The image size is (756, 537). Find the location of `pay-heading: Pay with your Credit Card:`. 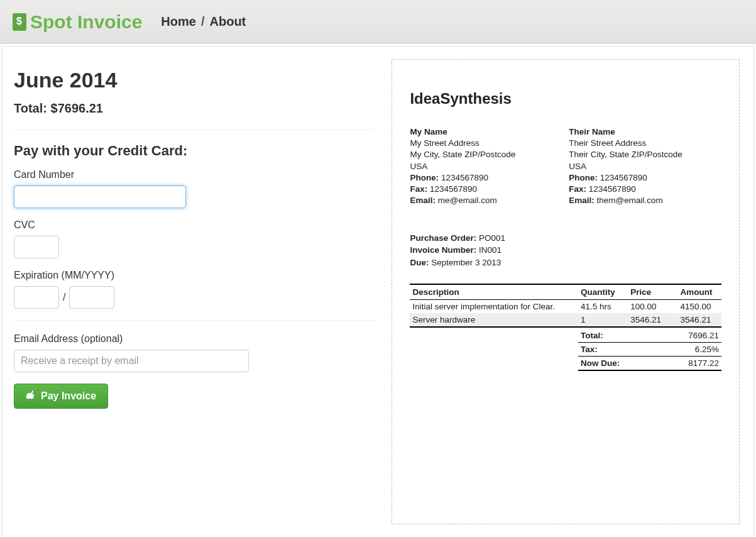

pay-heading: Pay with your Credit Card: is located at coordinates (194, 151).